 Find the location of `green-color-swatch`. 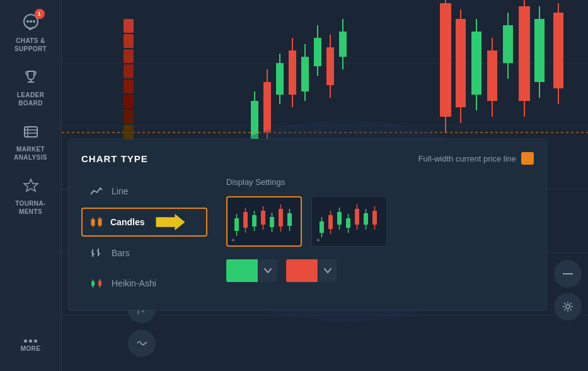

green-color-swatch is located at coordinates (242, 271).